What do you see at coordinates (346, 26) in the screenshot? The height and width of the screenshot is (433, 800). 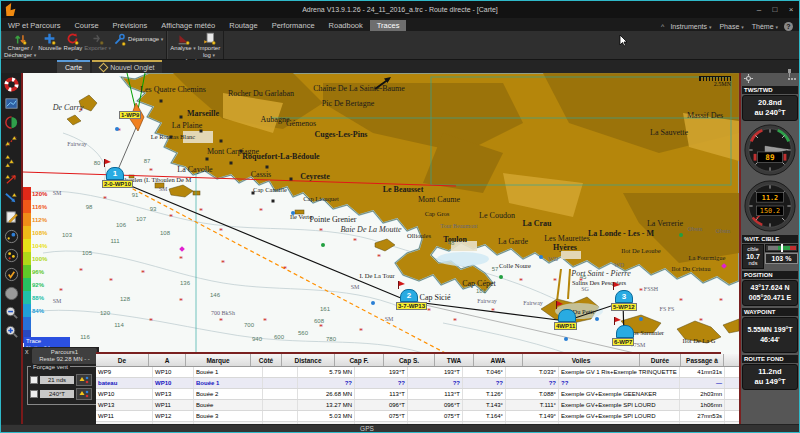 I see `ribbon-tab-roadbook: Roadbook` at bounding box center [346, 26].